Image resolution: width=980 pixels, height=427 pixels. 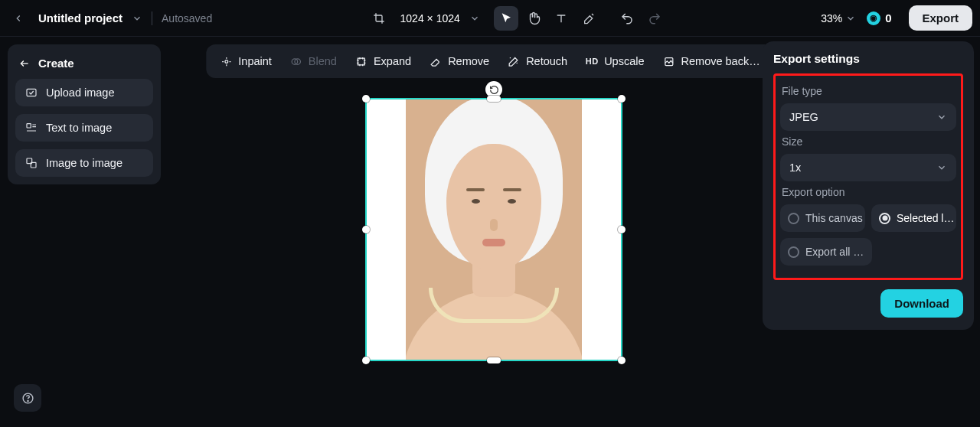 What do you see at coordinates (922, 303) in the screenshot?
I see `download-button: Download` at bounding box center [922, 303].